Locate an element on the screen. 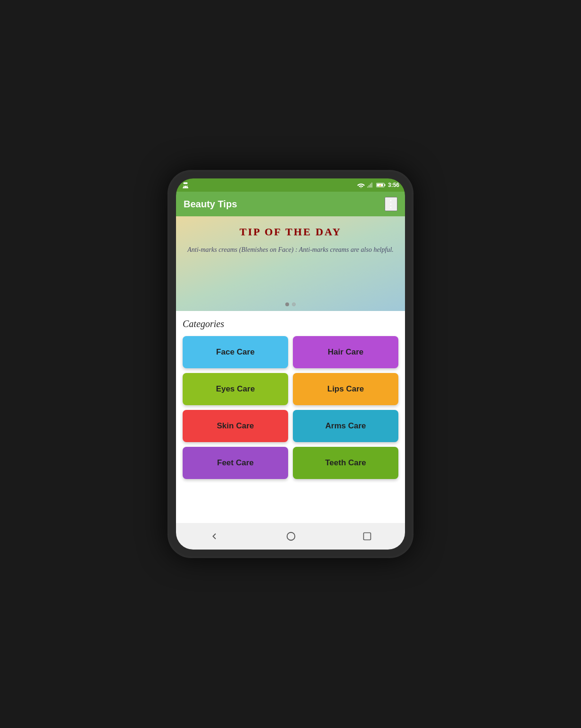  eyes-care-button: Eyes Care is located at coordinates (236, 389).